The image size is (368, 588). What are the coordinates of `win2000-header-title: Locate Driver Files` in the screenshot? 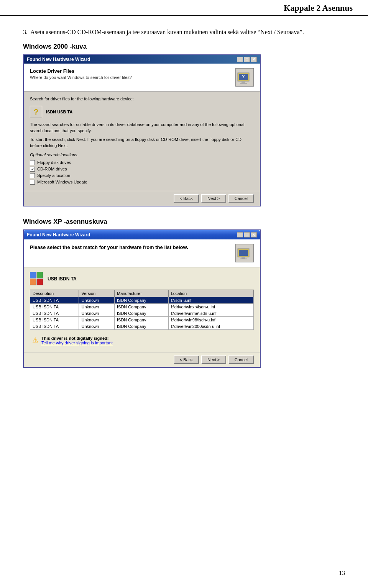 It's located at (81, 71).